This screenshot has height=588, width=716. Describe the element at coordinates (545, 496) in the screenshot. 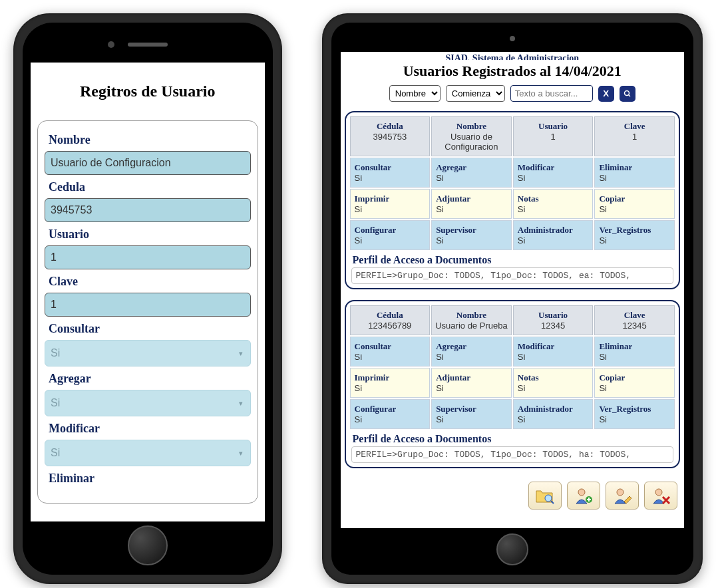

I see `view-button` at that location.